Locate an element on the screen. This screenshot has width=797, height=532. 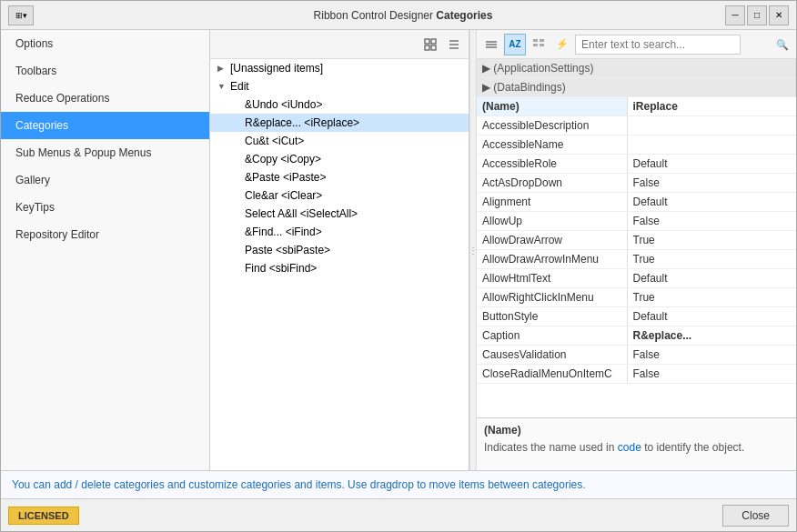
sidebar-item-reduce-operations: Reduce Operations is located at coordinates (106, 98).